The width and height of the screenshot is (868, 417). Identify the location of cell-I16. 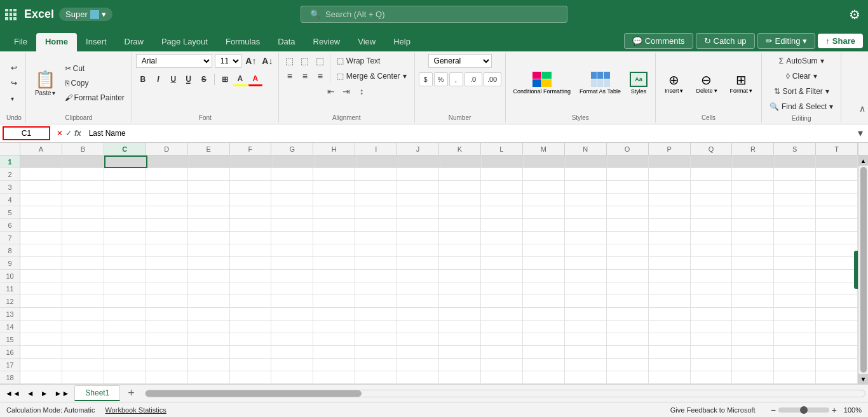
(376, 352).